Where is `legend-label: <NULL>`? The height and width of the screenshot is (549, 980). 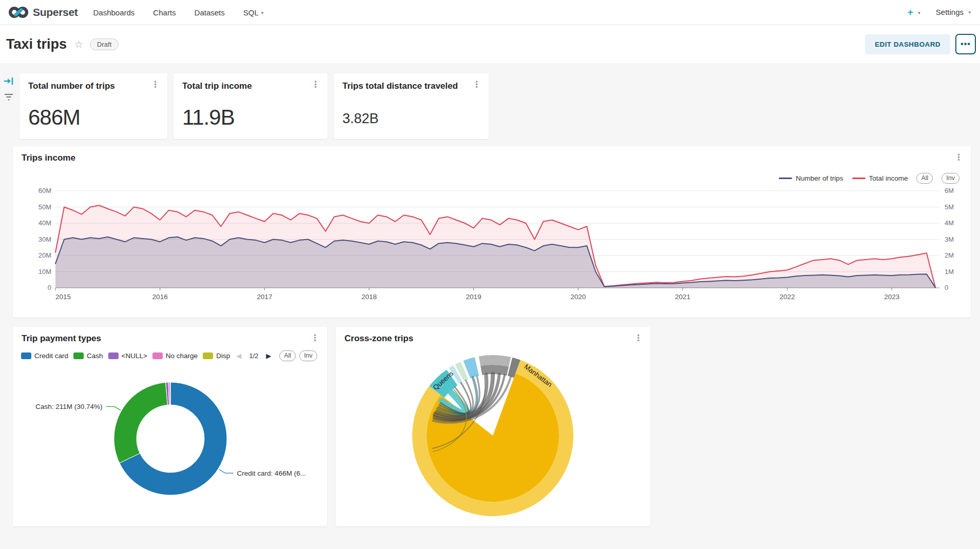 legend-label: <NULL> is located at coordinates (134, 356).